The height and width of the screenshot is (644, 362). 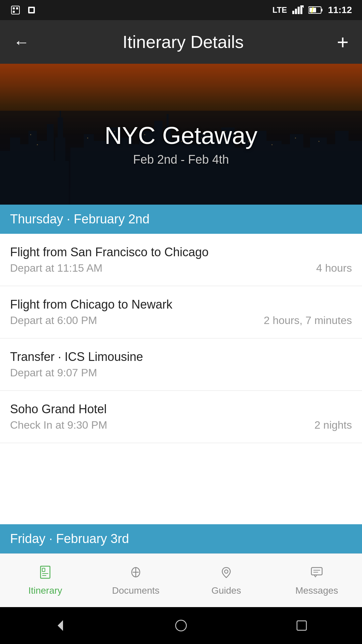 What do you see at coordinates (181, 626) in the screenshot?
I see `android-home-button` at bounding box center [181, 626].